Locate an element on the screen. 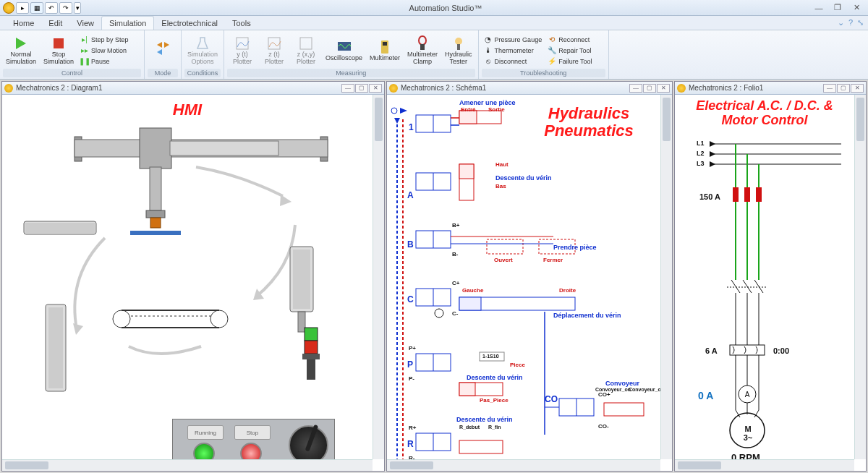 The image size is (868, 473). hydraulic-tester-button: Hydraulic Tester is located at coordinates (459, 51).